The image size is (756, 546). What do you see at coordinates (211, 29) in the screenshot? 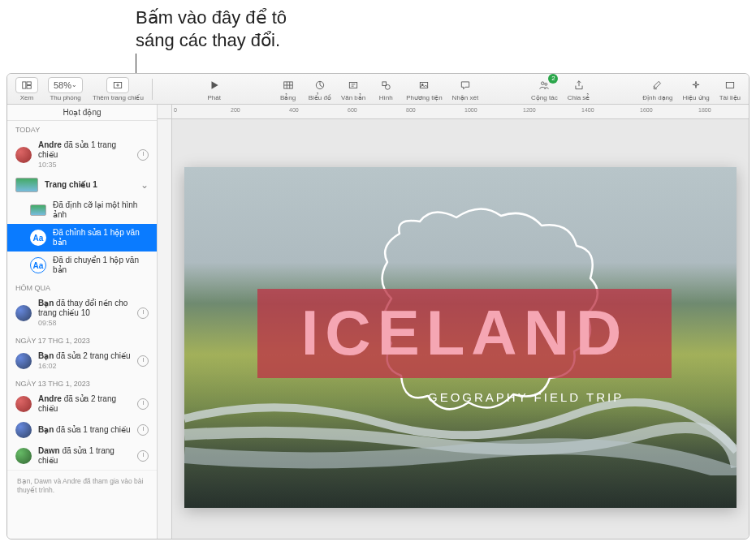
I see `callout-text: Bấm vào đây để tô sáng các thay đổi.` at bounding box center [211, 29].